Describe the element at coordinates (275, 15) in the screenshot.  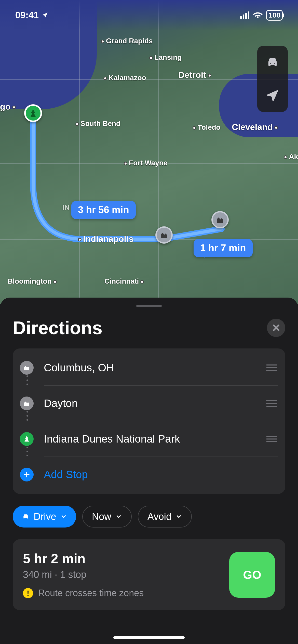
I see `battery-indicator: 100` at that location.